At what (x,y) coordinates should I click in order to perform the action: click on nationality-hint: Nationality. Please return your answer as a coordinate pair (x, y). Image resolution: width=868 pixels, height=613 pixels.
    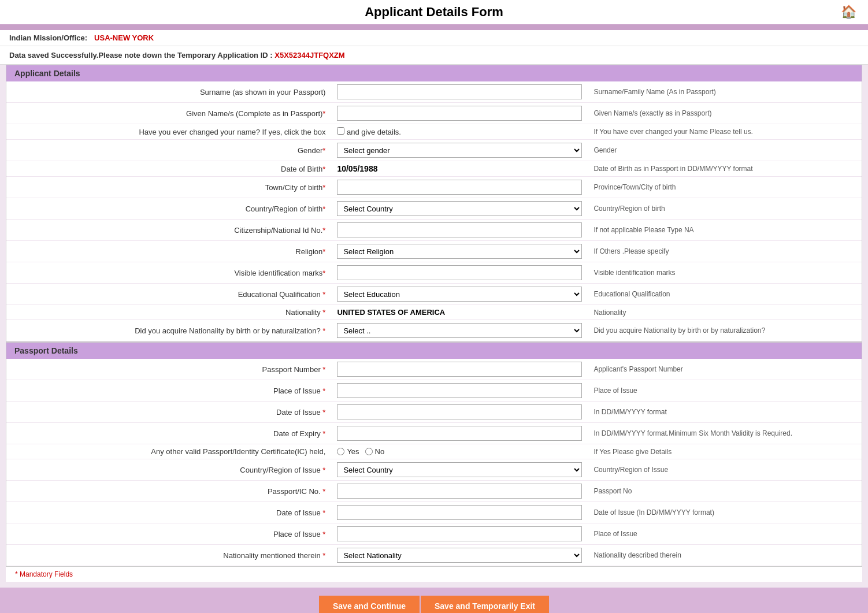
    Looking at the image, I should click on (725, 313).